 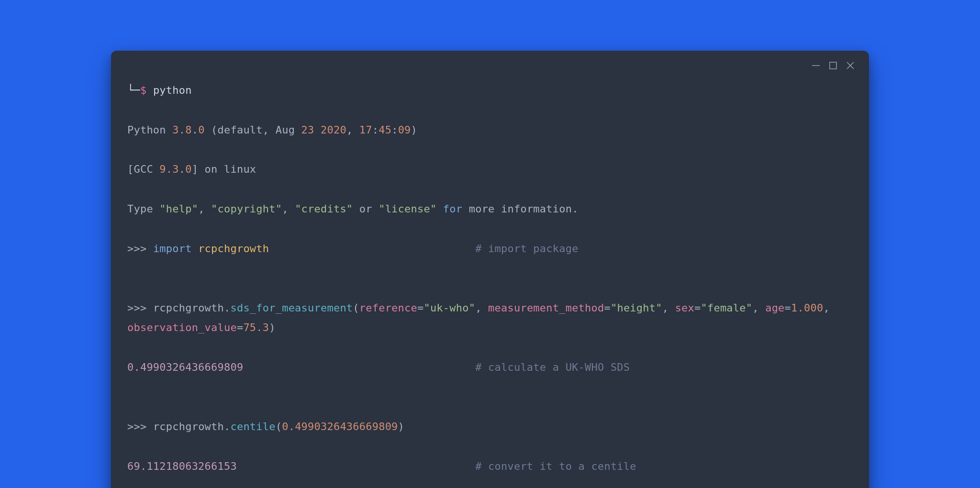 I want to click on repl-result-1-line: 0.4990326436669809 # calculate a UK-WHO …, so click(x=490, y=367).